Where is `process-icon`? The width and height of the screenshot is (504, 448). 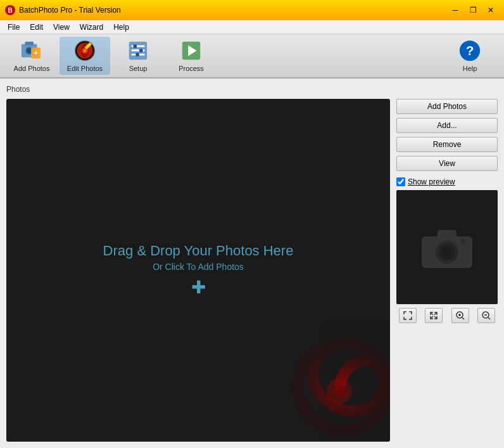 process-icon is located at coordinates (191, 51).